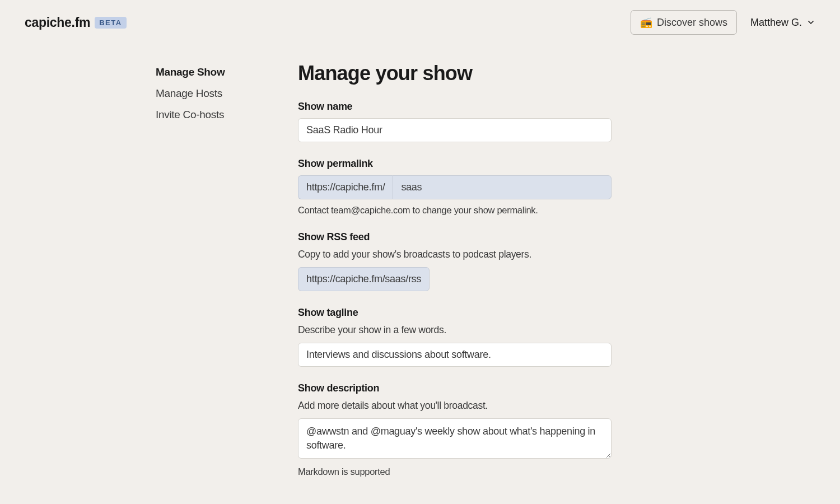 This screenshot has width=840, height=504. I want to click on sidebar: Manage Show Manage Hosts Invite Co-hosts, so click(221, 277).